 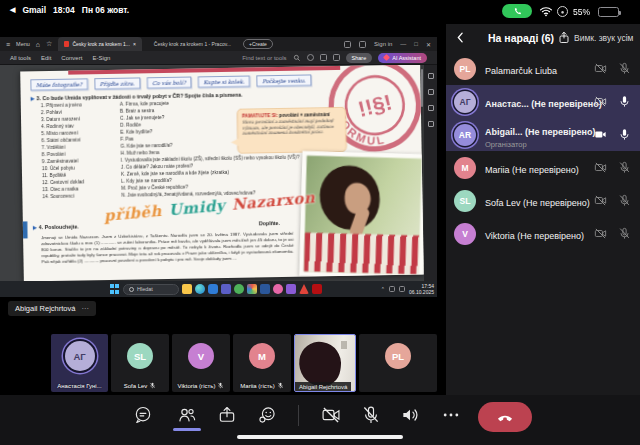 What do you see at coordinates (187, 289) in the screenshot?
I see `explorer-icon` at bounding box center [187, 289].